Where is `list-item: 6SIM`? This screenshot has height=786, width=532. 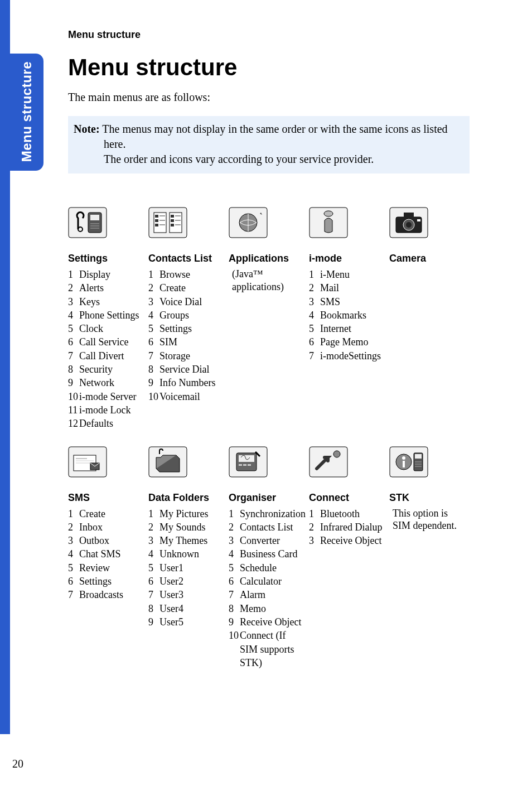
list-item: 6SIM is located at coordinates (187, 342).